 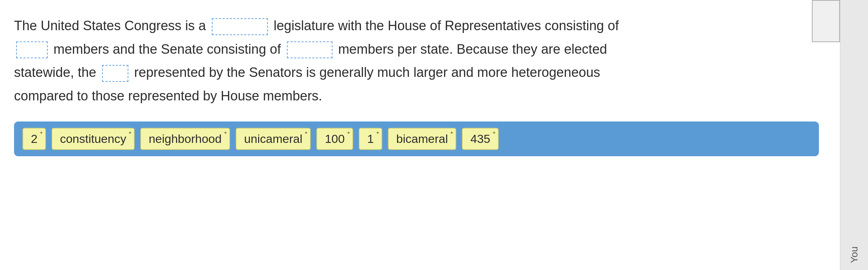 I want to click on line2-text-before: members and the Senate consisting of, so click(x=168, y=49).